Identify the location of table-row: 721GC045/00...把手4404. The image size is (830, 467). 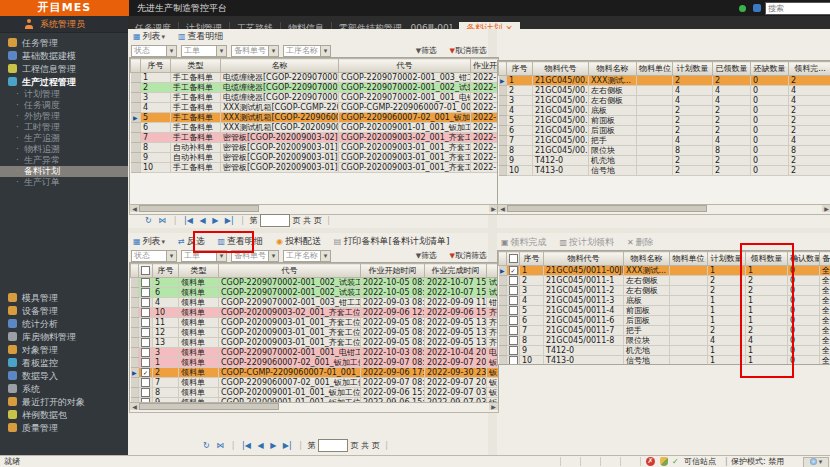
(664, 141).